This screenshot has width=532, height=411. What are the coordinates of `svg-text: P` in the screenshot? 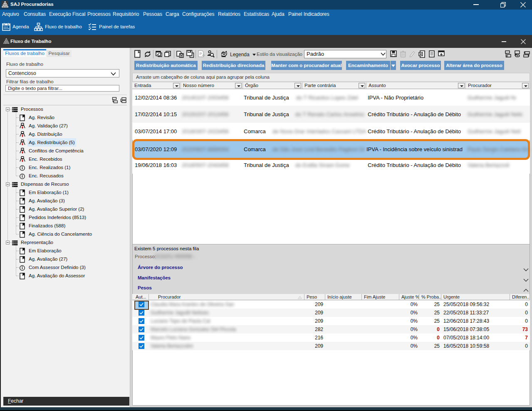 It's located at (201, 54).